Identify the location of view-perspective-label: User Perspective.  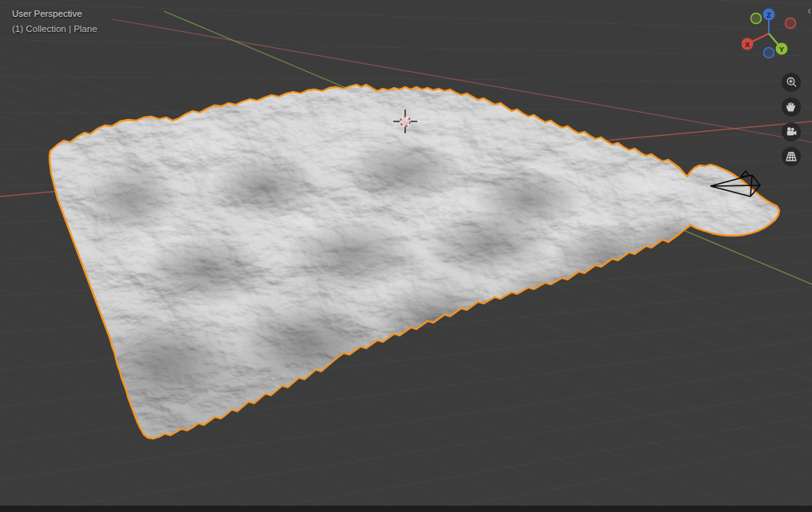
(54, 14).